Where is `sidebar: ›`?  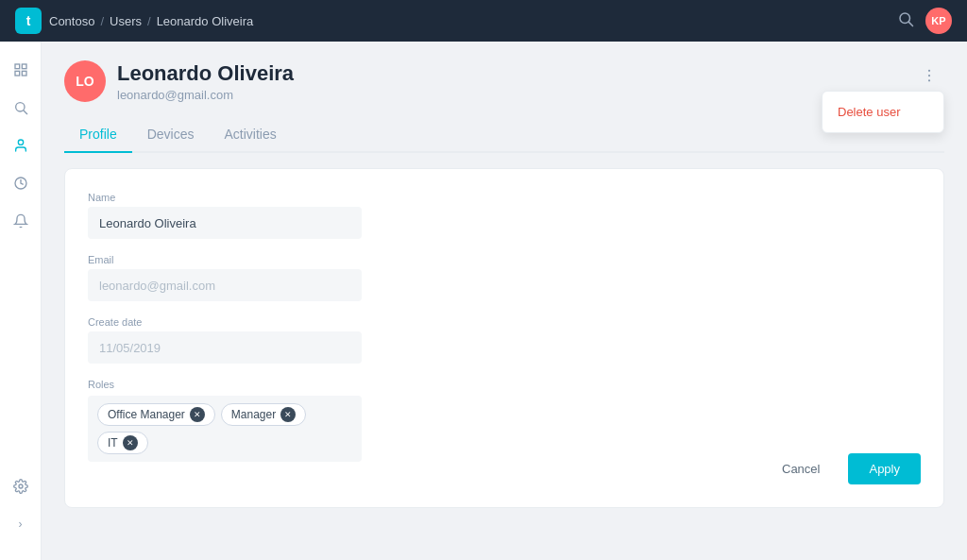
sidebar: › is located at coordinates (21, 300).